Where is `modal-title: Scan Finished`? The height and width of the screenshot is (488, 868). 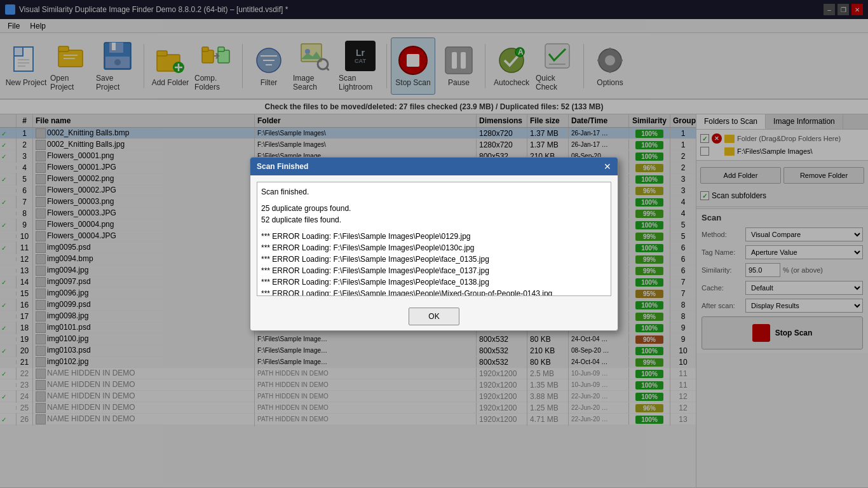
modal-title: Scan Finished is located at coordinates (282, 166).